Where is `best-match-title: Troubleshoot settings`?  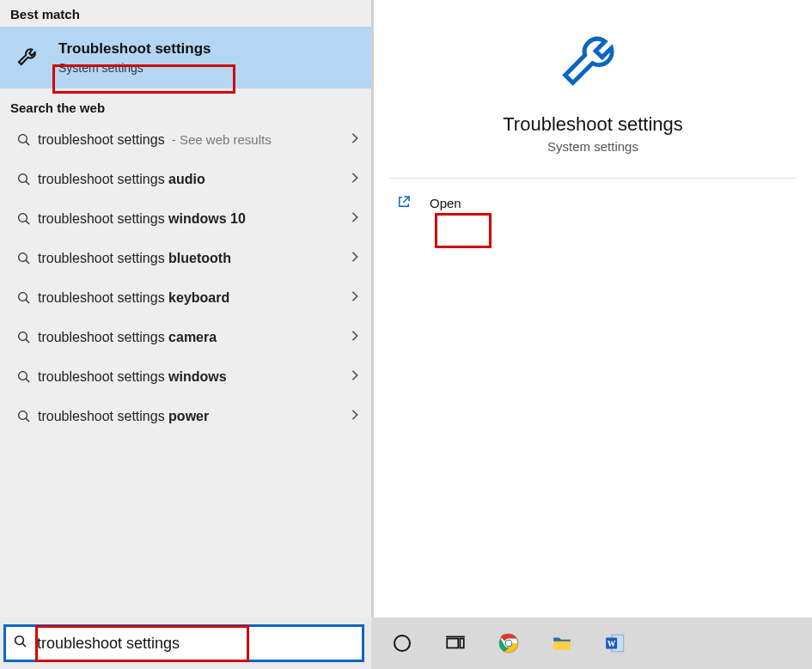
best-match-title: Troubleshoot settings is located at coordinates (135, 49).